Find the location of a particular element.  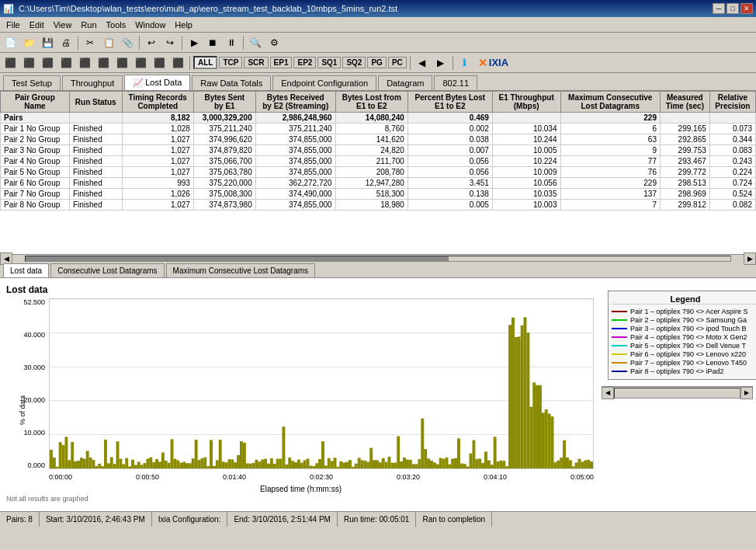

save-btn: 💾 is located at coordinates (47, 43).